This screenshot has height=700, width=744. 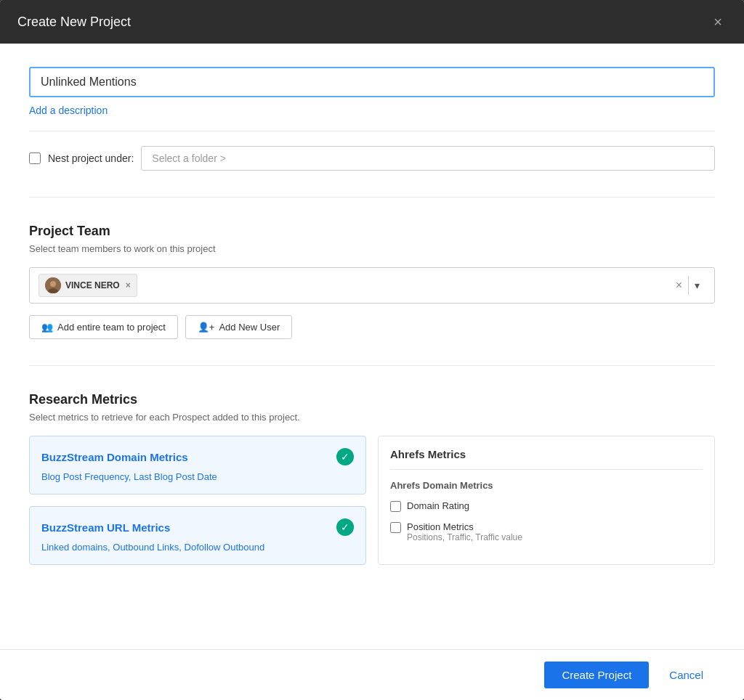 What do you see at coordinates (35, 158) in the screenshot?
I see `nest-project-checkbox` at bounding box center [35, 158].